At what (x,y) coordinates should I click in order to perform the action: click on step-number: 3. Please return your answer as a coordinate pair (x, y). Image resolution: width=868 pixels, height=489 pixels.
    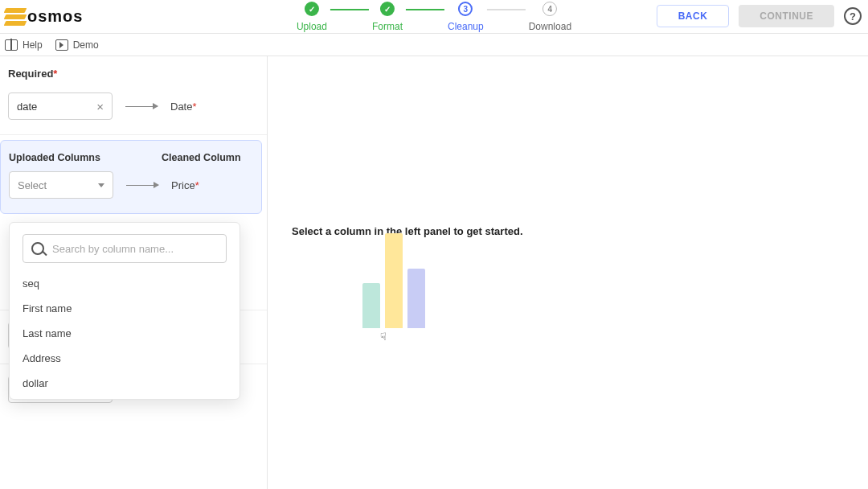
    Looking at the image, I should click on (465, 9).